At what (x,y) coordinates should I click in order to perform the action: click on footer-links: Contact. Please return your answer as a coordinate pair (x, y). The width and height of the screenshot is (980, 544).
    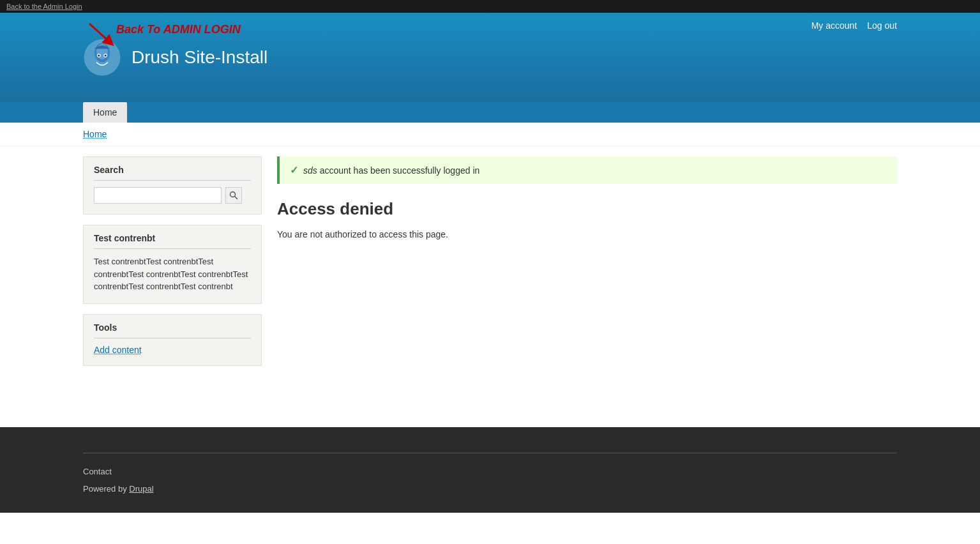
    Looking at the image, I should click on (490, 471).